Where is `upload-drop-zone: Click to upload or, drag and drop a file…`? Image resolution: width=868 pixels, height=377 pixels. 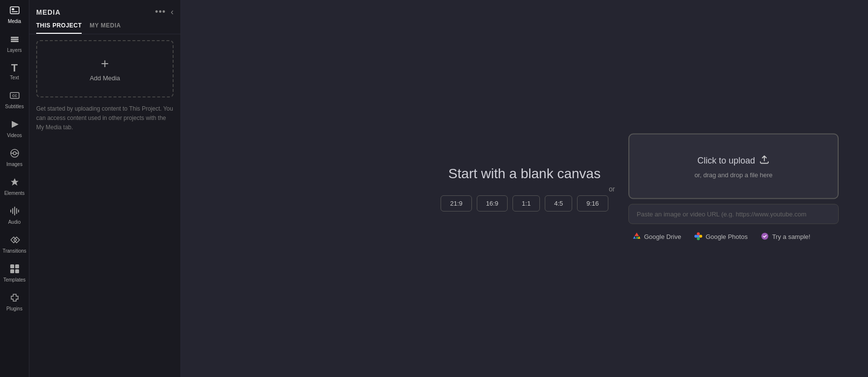
upload-drop-zone: Click to upload or, drag and drop a file… is located at coordinates (734, 166).